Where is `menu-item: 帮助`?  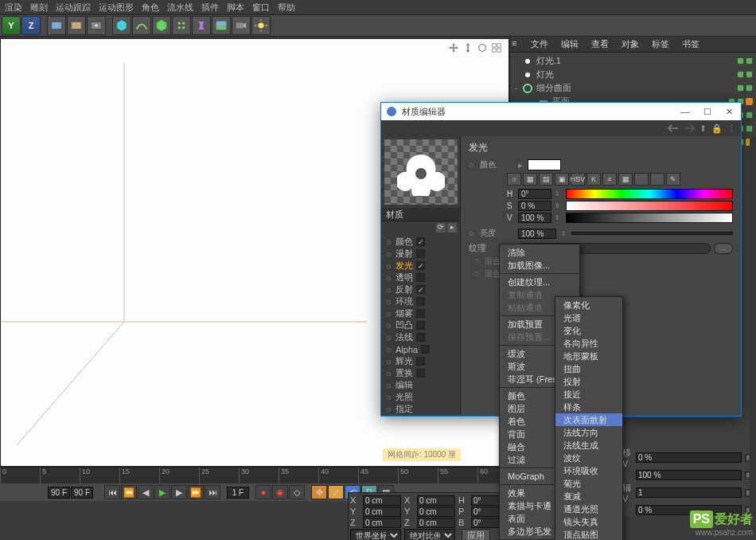
menu-item: 帮助 is located at coordinates (286, 7).